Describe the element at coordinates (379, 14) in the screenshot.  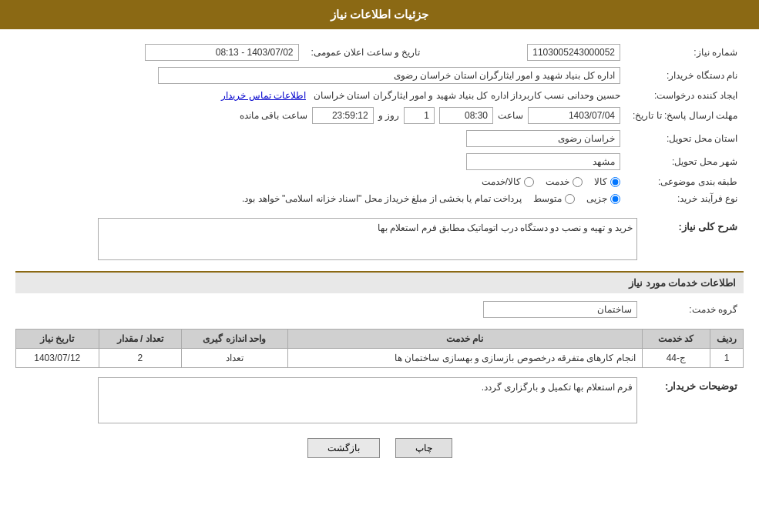
I see `page-title: جزئیات اطلاعات نیاز` at that location.